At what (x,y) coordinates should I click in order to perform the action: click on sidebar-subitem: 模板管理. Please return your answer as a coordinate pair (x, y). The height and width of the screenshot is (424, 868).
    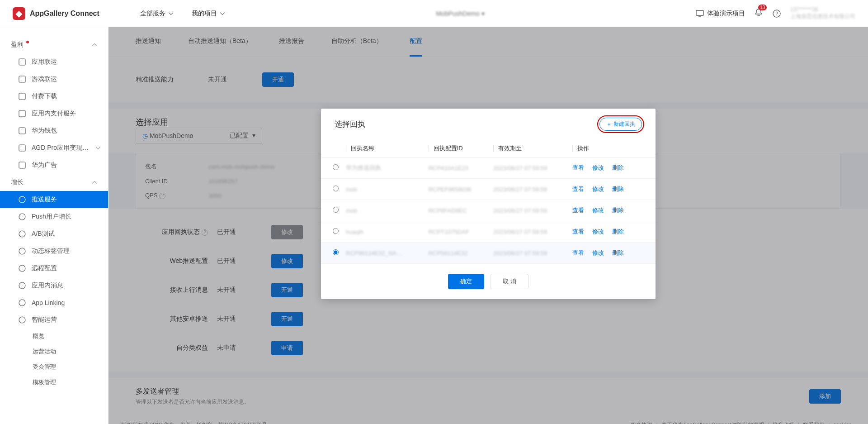
    Looking at the image, I should click on (54, 382).